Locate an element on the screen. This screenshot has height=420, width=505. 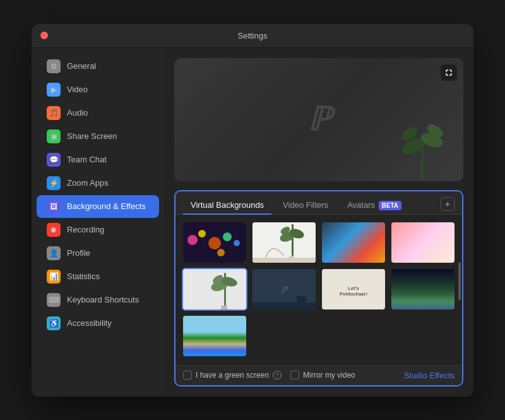
sidebar-label-team-chat: Team Chat is located at coordinates (87, 159).